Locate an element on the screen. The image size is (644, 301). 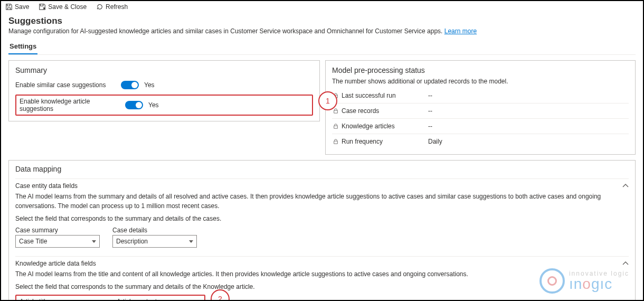
case-summary-field: Case summary Case Title is located at coordinates (58, 237).